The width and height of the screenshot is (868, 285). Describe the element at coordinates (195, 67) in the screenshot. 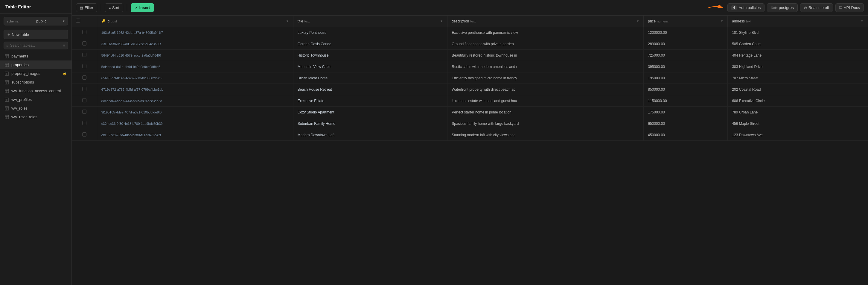

I see `row-id-cell: 5ef4eeed-da1e-4b9d-9b9f-0e9cb0dffba6` at that location.